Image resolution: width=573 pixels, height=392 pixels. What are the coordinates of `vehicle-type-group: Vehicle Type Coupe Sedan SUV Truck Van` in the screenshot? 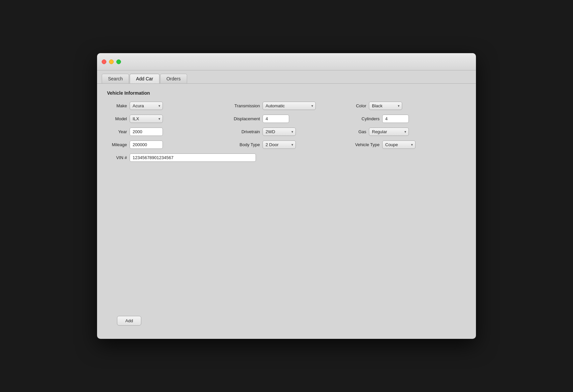 It's located at (406, 145).